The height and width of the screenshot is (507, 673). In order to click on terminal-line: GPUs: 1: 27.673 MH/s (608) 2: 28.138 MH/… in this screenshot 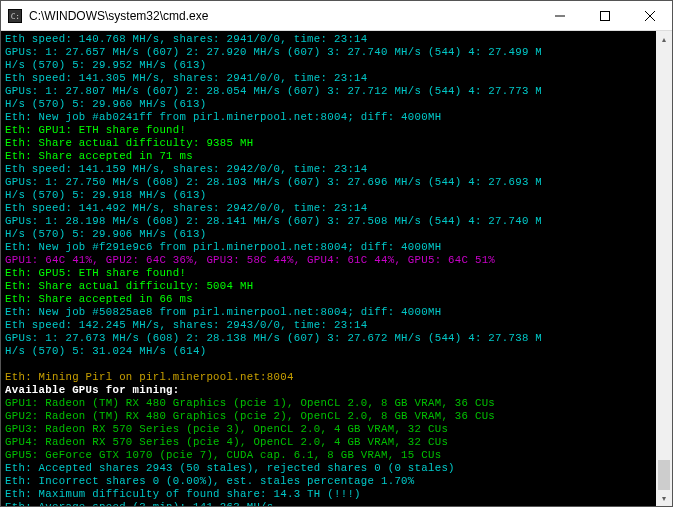, I will do `click(328, 338)`.